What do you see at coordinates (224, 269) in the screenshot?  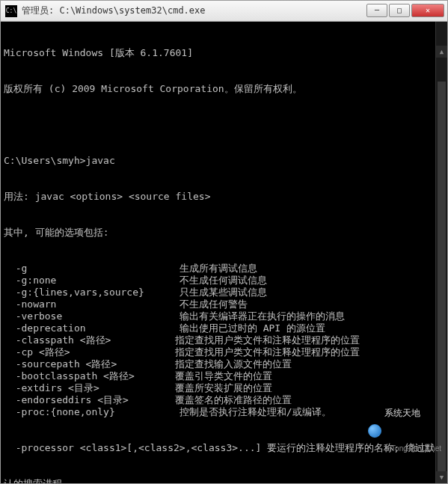 I see `option-line: -g 生成所有调试信息` at bounding box center [224, 269].